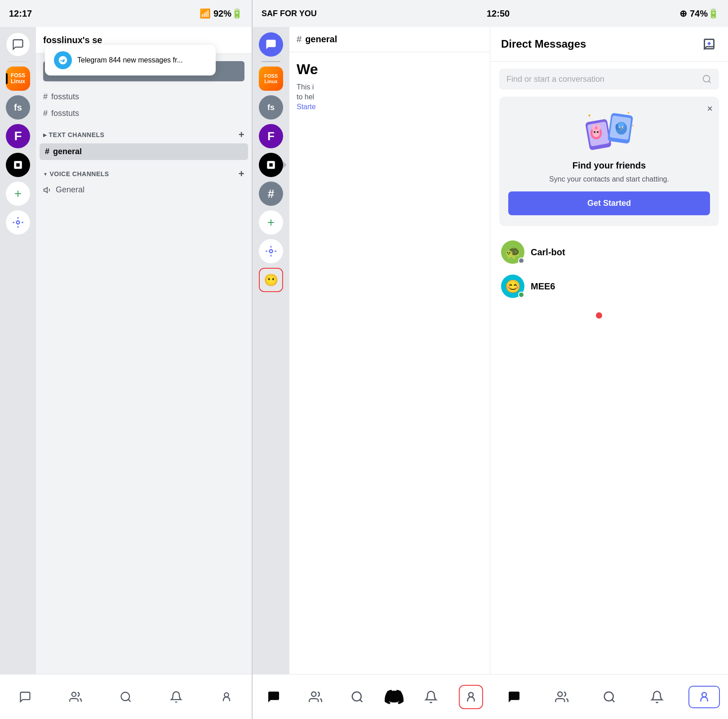  What do you see at coordinates (710, 109) in the screenshot?
I see `close-button: ×` at bounding box center [710, 109].